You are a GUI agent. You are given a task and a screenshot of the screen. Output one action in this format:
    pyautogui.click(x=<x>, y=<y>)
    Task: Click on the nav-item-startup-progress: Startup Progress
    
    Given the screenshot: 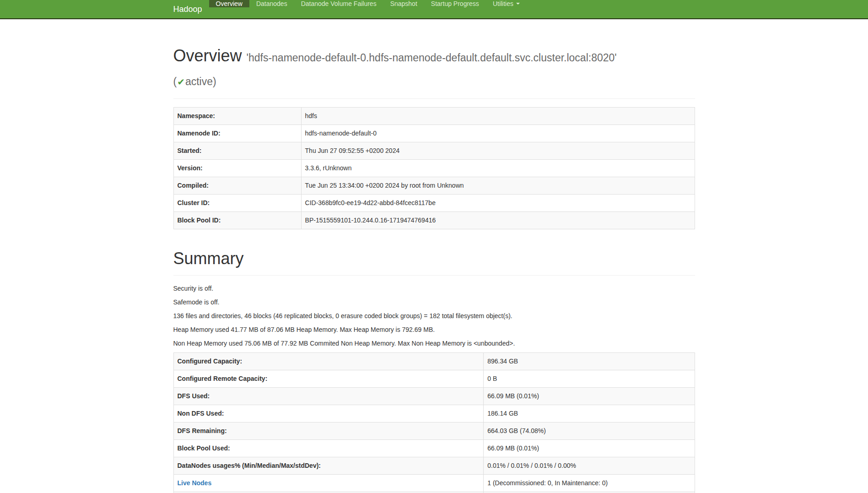 What is the action you would take?
    pyautogui.click(x=455, y=4)
    